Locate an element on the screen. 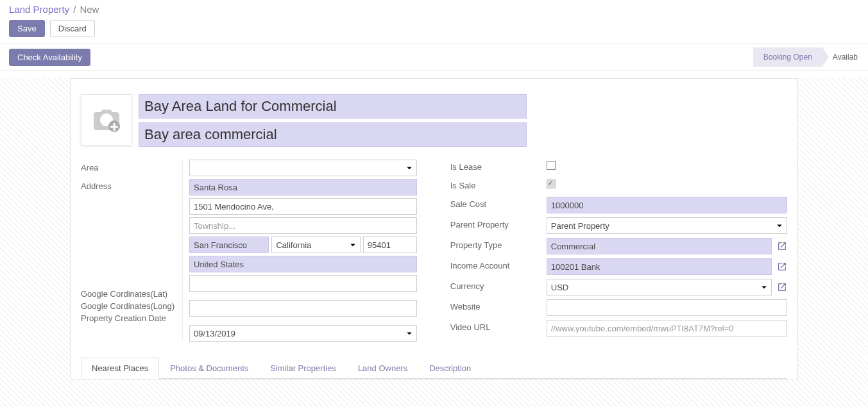 The height and width of the screenshot is (407, 868). tab-nearest-places: Nearest Places is located at coordinates (120, 368).